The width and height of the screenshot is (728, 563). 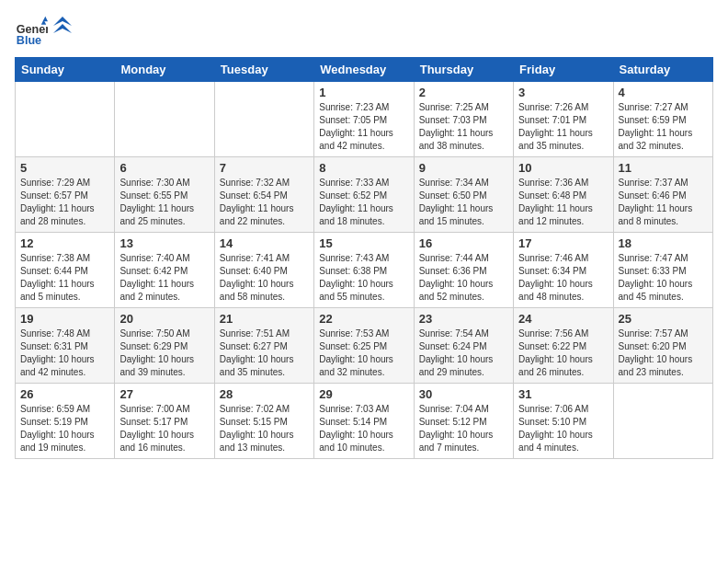 I want to click on calendar-week-row: 26Sunrise: 6:59 AM Sunset: 5:19 PM Dayli…, so click(x=364, y=421).